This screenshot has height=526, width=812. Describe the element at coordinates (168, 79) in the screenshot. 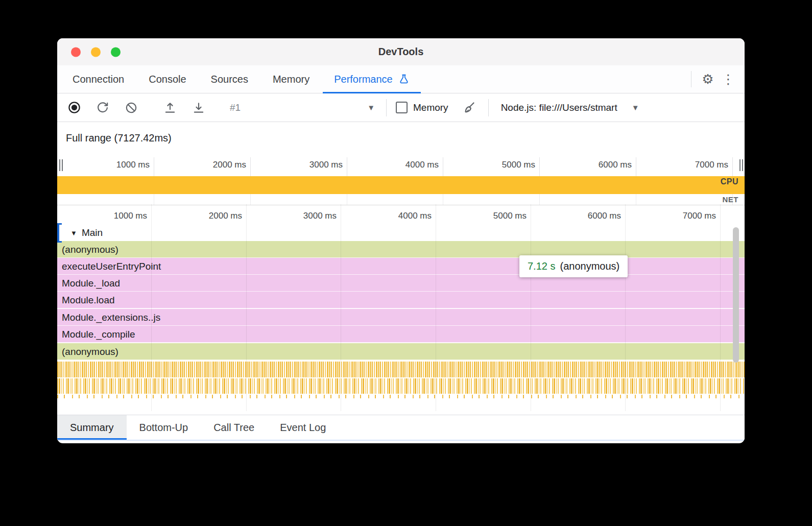

I see `tab-console: Console` at that location.